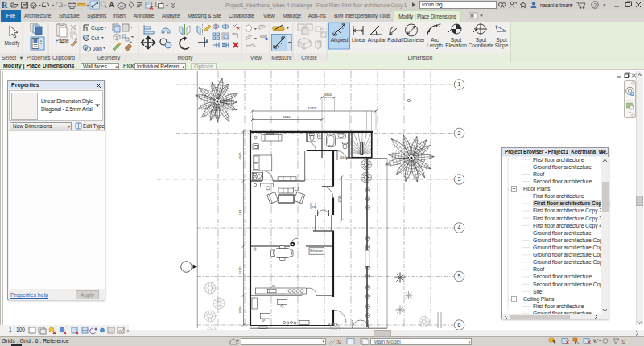  I want to click on svg-text: 6046, so click(287, 117).